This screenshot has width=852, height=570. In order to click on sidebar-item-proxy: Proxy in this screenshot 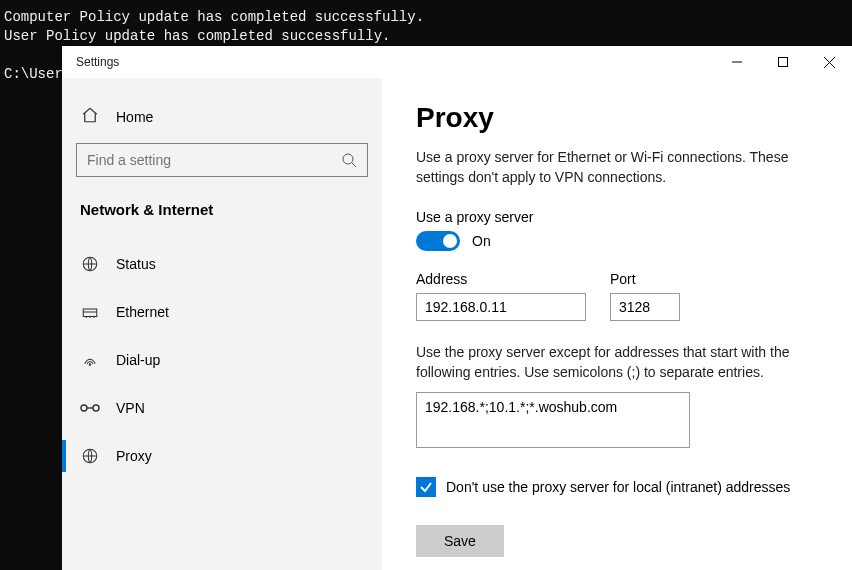, I will do `click(222, 456)`.